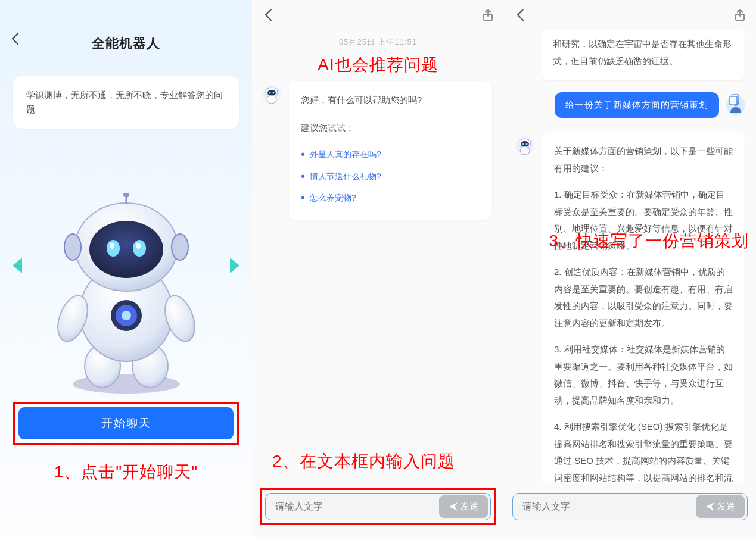 Image resolution: width=756 pixels, height=537 pixels. What do you see at coordinates (391, 150) in the screenshot?
I see `ai-greeting-bubble: 您好，有什么可以帮助您的吗? 建议您试试： 外星人真的存在吗? 情人节送什么礼物…` at bounding box center [391, 150].